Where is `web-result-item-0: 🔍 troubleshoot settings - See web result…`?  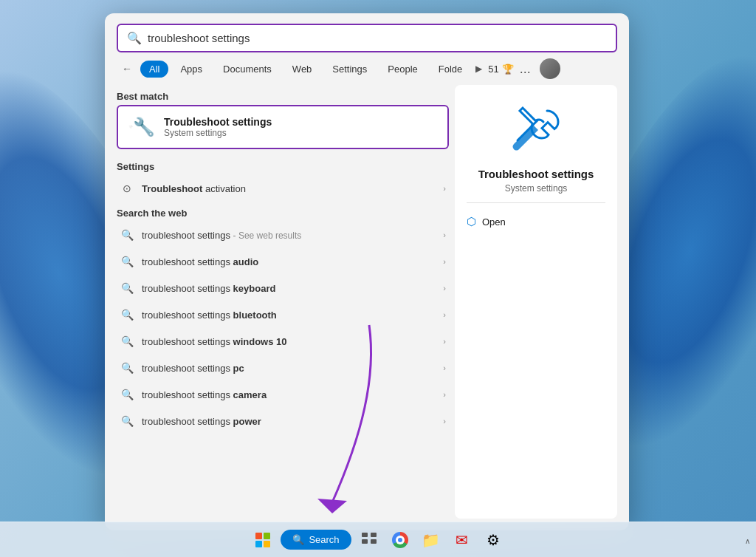 web-result-item-0: 🔍 troubleshoot settings - See web result… is located at coordinates (283, 235).